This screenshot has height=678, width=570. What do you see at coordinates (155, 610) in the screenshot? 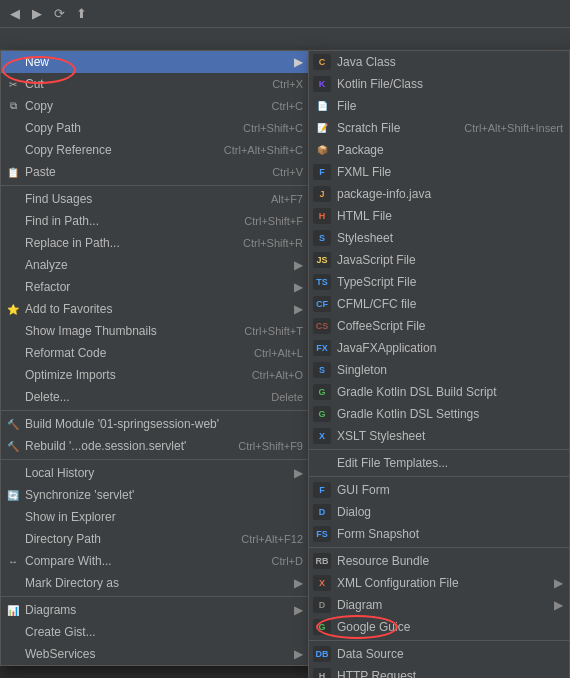
I see `menu-item-diagrams: 📊Diagrams▶` at bounding box center [155, 610].